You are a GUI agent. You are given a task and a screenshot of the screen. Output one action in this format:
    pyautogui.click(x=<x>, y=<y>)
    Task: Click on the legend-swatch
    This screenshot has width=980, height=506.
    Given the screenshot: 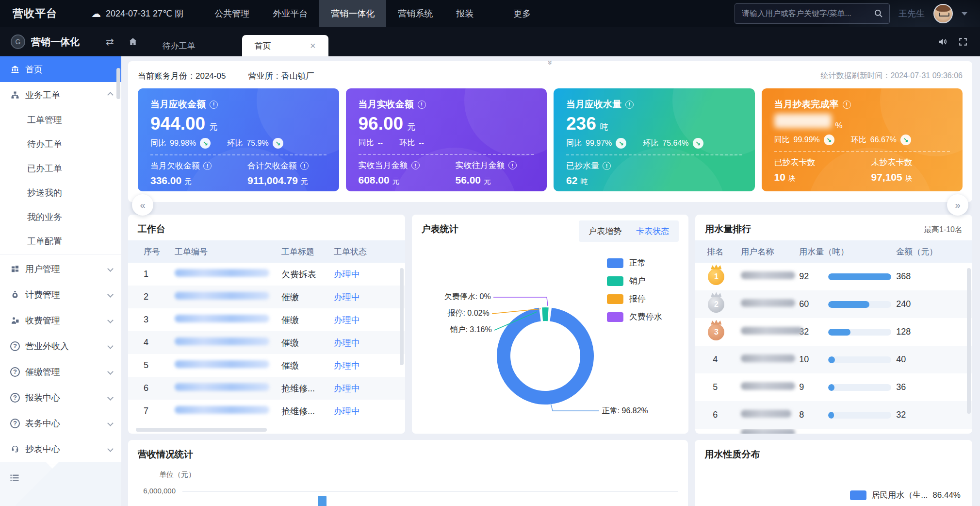 What is the action you would take?
    pyautogui.click(x=615, y=317)
    